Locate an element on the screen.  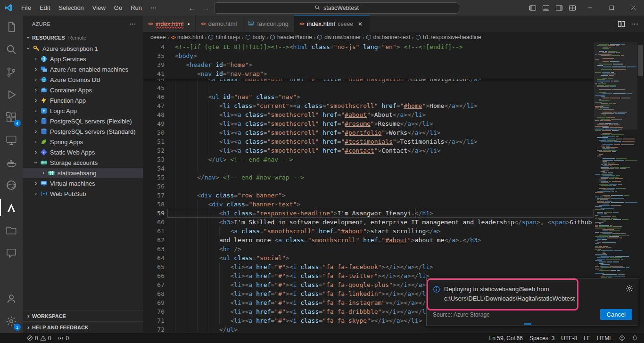
tab-index-html: <>index.html● is located at coordinates (169, 24).